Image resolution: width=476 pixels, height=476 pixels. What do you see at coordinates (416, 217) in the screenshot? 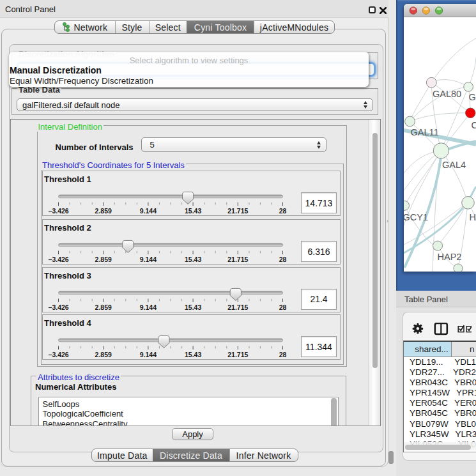
I see `svg-text: GCY1` at bounding box center [416, 217].